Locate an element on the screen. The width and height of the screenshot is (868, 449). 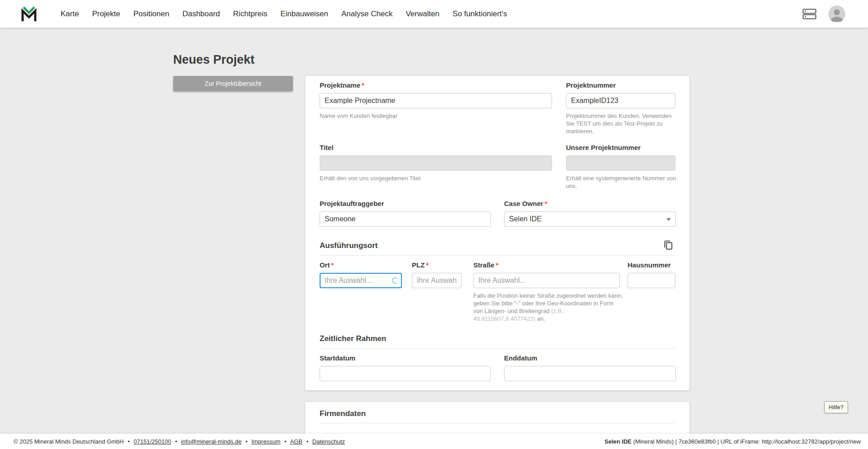
projektauftraggeber-input is located at coordinates (405, 219).